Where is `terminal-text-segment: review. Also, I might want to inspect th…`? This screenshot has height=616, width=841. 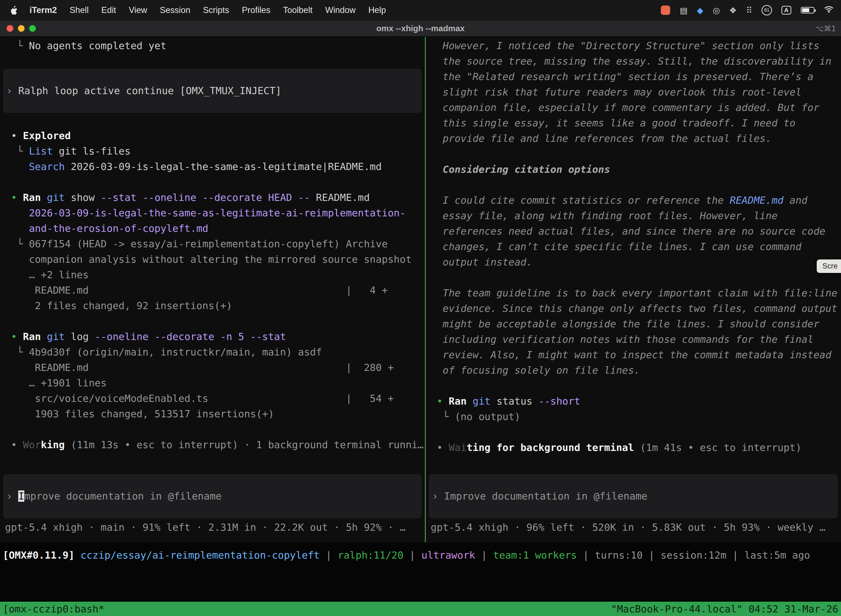 terminal-text-segment: review. Also, I might want to inspect th… is located at coordinates (631, 355).